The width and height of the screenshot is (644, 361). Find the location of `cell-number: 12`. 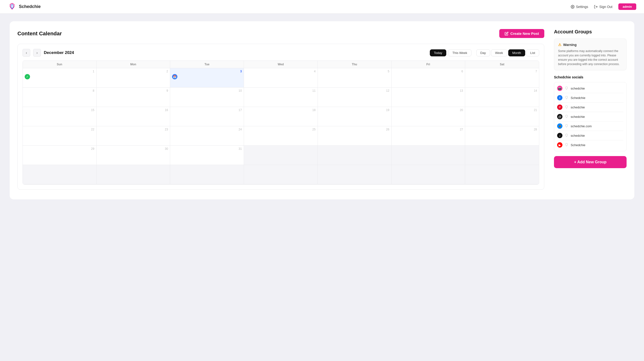

cell-number: 12 is located at coordinates (354, 91).